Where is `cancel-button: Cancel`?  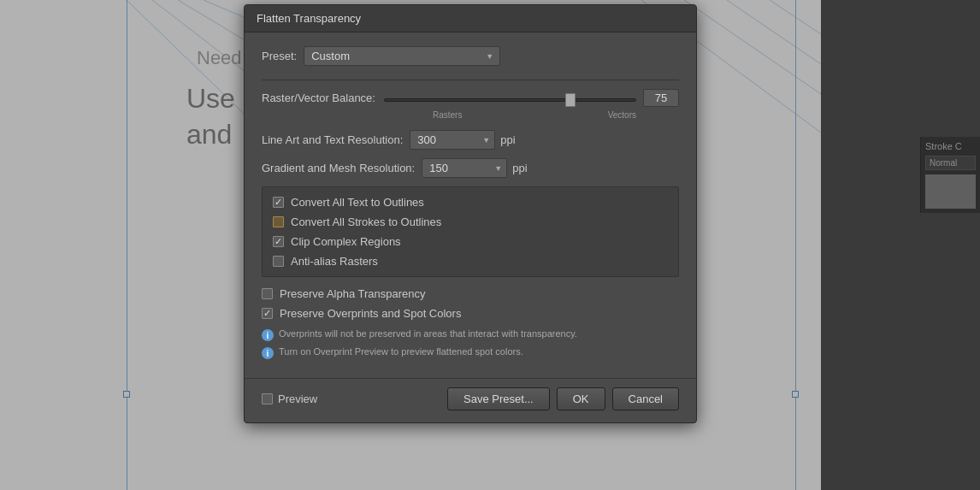
cancel-button: Cancel is located at coordinates (646, 398).